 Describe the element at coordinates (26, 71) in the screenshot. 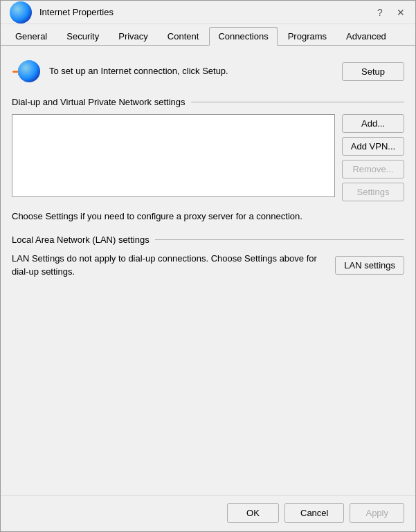

I see `setup-icon: ➜` at that location.